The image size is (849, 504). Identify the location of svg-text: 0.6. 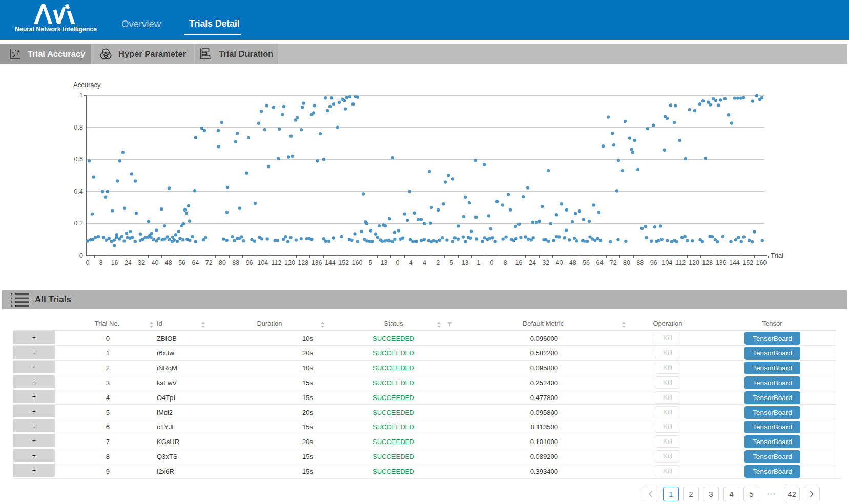
(79, 159).